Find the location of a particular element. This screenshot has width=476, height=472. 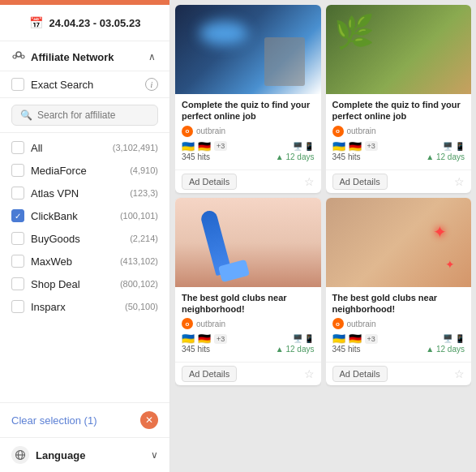

search-input is located at coordinates (93, 115).